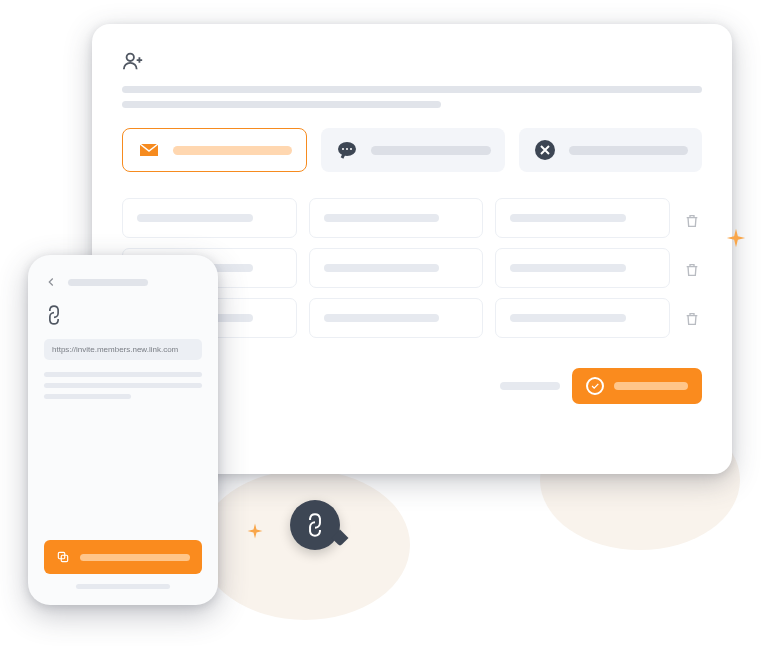 The height and width of the screenshot is (653, 768). Describe the element at coordinates (123, 430) in the screenshot. I see `phone-mockup: https://invite.members.new.link.com` at that location.